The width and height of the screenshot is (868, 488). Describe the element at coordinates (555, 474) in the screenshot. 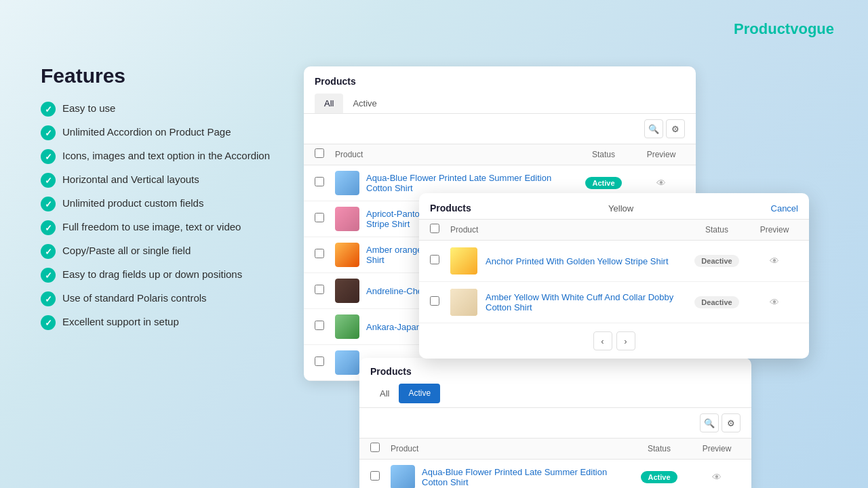

I see `bottom-table-row: Aqua-Blue Flower Printed Late Summer Edi…` at that location.